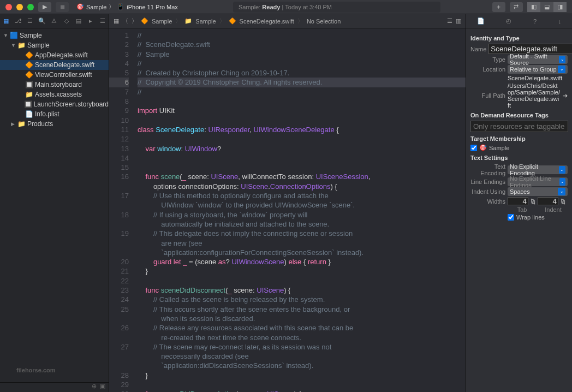  What do you see at coordinates (42, 21) in the screenshot?
I see `find-nav-icon: 🔍` at bounding box center [42, 21].